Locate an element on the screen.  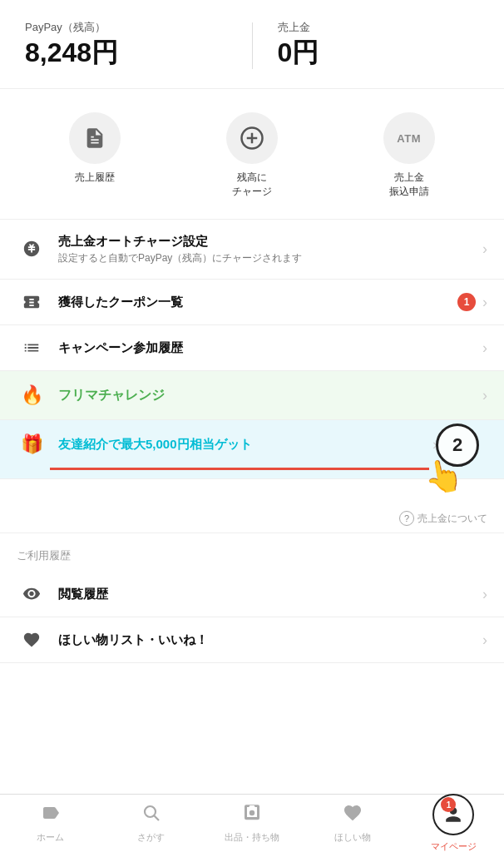
atm-label: 売上金振込申請 is located at coordinates (409, 185).